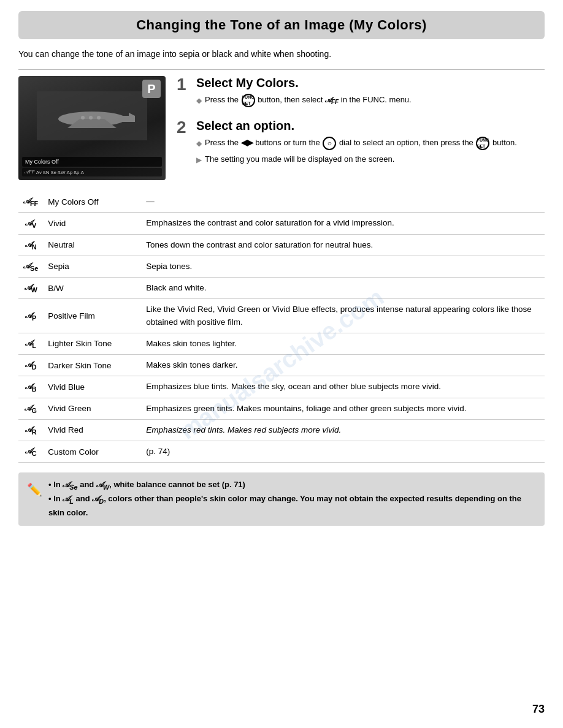 Image resolution: width=563 pixels, height=728 pixels. Describe the element at coordinates (343, 316) in the screenshot. I see `row-desc: Like the Vivid Red, Vivid Green or Vivid…` at that location.